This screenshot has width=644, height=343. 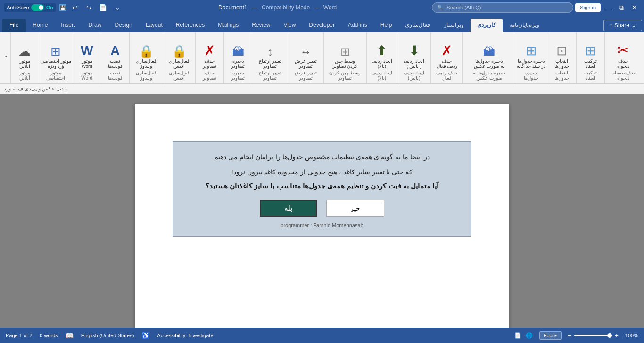 What do you see at coordinates (414, 57) in the screenshot?
I see `btn-add-row-down: ⬇ ایجاد ردیف( پایین )` at bounding box center [414, 57].